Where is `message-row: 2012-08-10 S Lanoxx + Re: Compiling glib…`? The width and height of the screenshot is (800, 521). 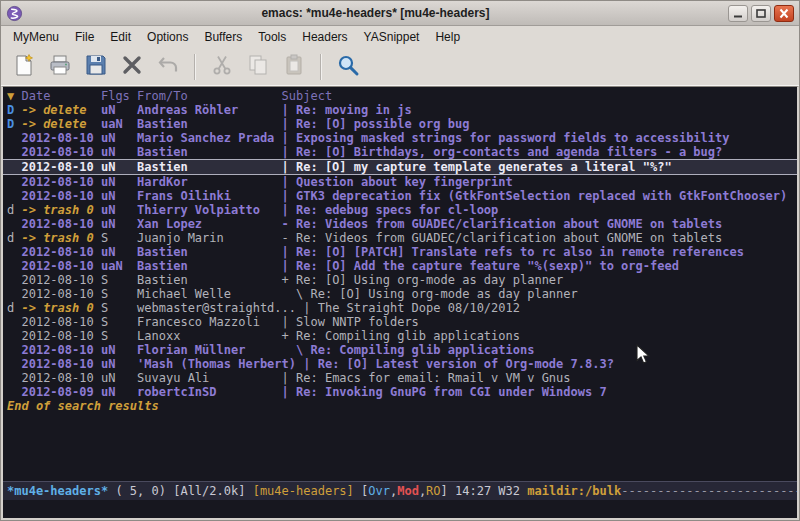
message-row: 2012-08-10 S Lanoxx + Re: Compiling glib… is located at coordinates (400, 336).